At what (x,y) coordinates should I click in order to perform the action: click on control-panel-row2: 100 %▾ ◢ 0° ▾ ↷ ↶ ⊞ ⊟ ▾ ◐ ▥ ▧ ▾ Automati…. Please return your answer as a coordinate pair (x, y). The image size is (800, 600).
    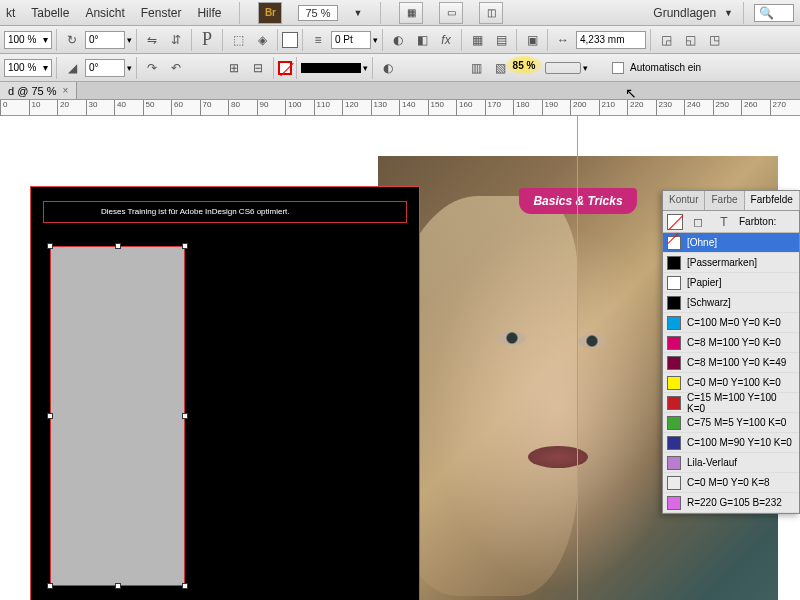
    Looking at the image, I should click on (400, 68).